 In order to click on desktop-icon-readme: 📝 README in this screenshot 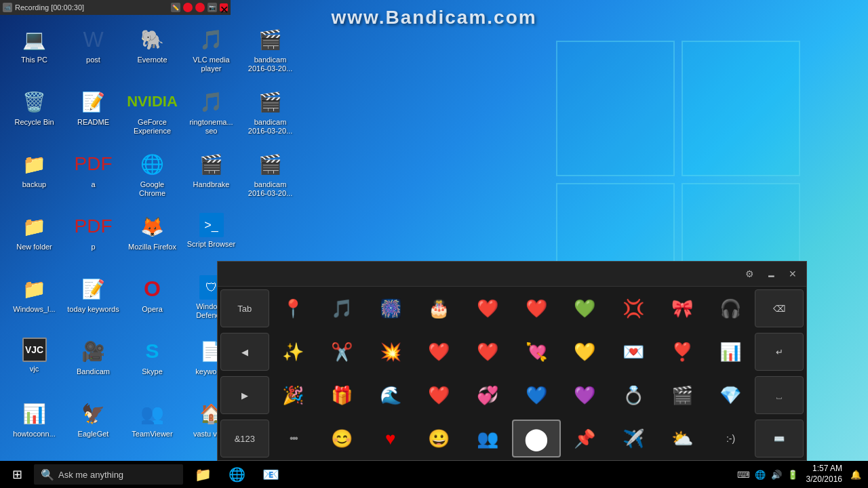, I will do `click(94, 113)`.